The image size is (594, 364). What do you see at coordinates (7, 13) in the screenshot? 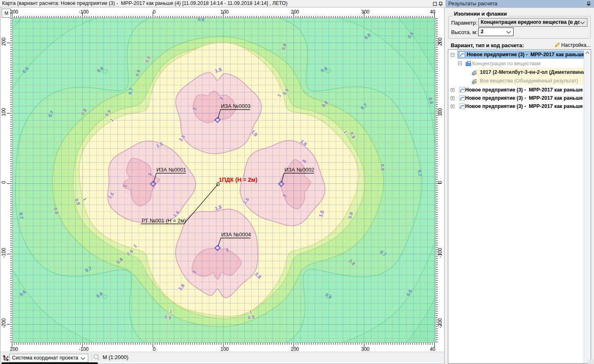
I see `svg-text: М` at bounding box center [7, 13].